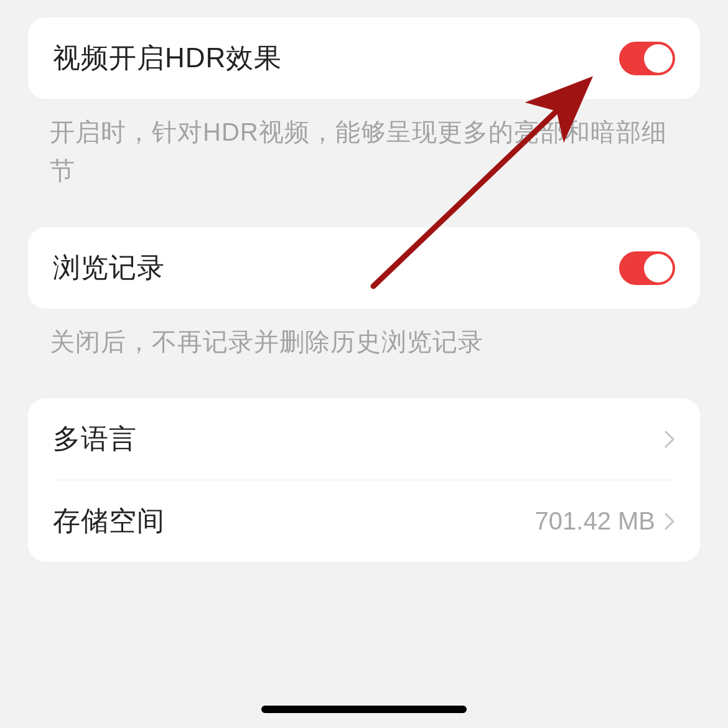 This screenshot has width=728, height=728. Describe the element at coordinates (364, 439) in the screenshot. I see `language-row: 多语言` at that location.